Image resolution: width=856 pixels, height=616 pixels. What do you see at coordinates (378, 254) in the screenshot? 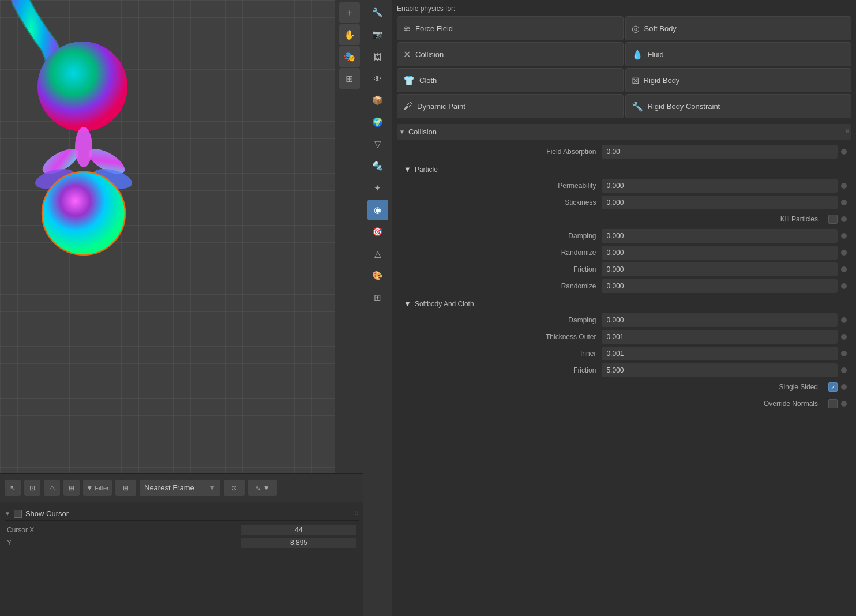
I see `sidebar-objdata-icon: △` at bounding box center [378, 254].